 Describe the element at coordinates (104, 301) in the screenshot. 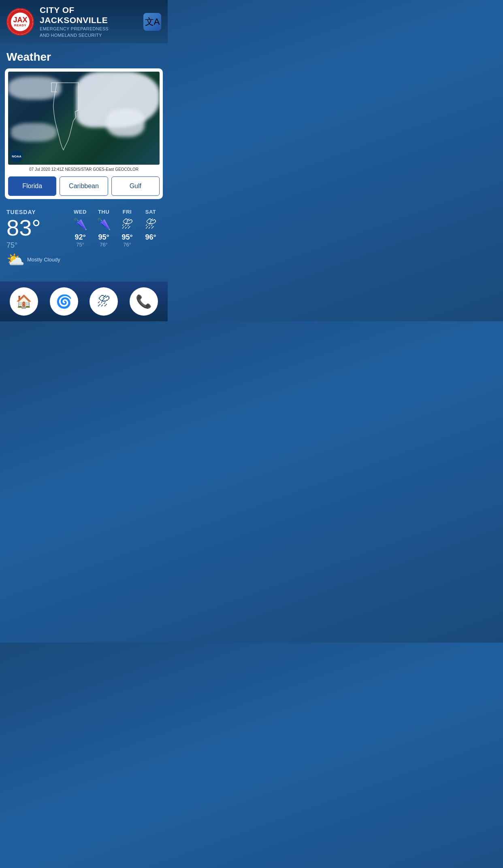

I see `nav-weather: ⛈` at that location.